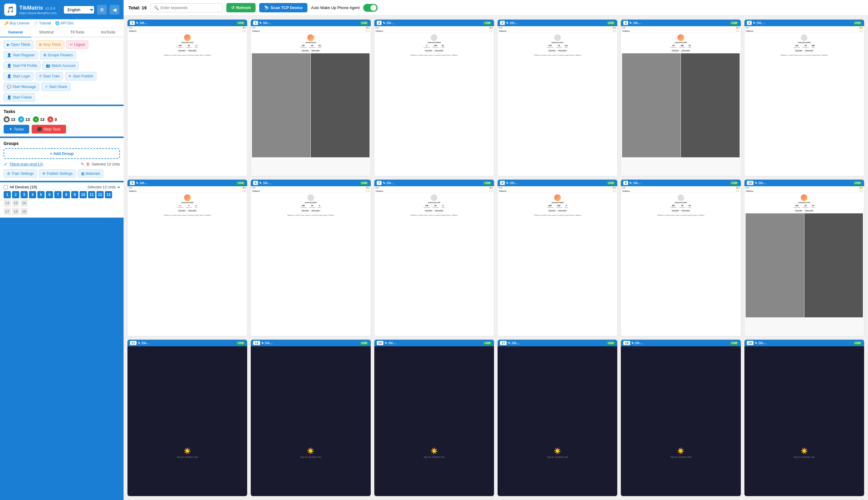  Describe the element at coordinates (558, 418) in the screenshot. I see `device-card-17-15: 17 ✎ SM-... USB ☀️Tap for weather info` at that location.